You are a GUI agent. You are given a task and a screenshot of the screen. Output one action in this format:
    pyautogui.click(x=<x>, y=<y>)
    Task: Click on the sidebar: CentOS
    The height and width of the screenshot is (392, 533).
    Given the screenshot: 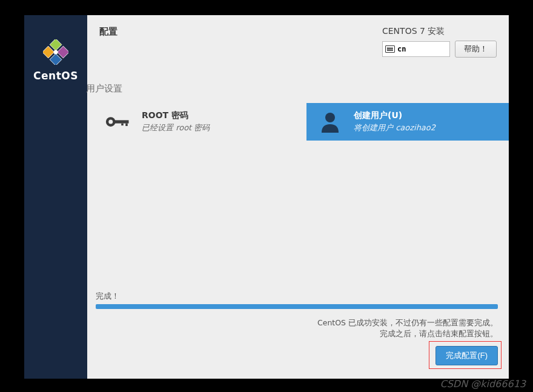 What is the action you would take?
    pyautogui.click(x=56, y=197)
    